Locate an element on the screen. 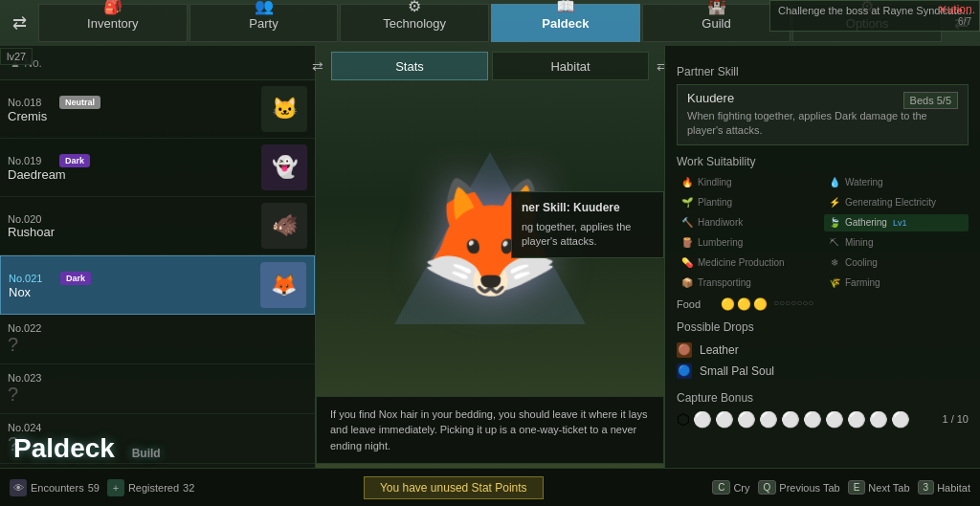  pal-name: Nox is located at coordinates (132, 293).